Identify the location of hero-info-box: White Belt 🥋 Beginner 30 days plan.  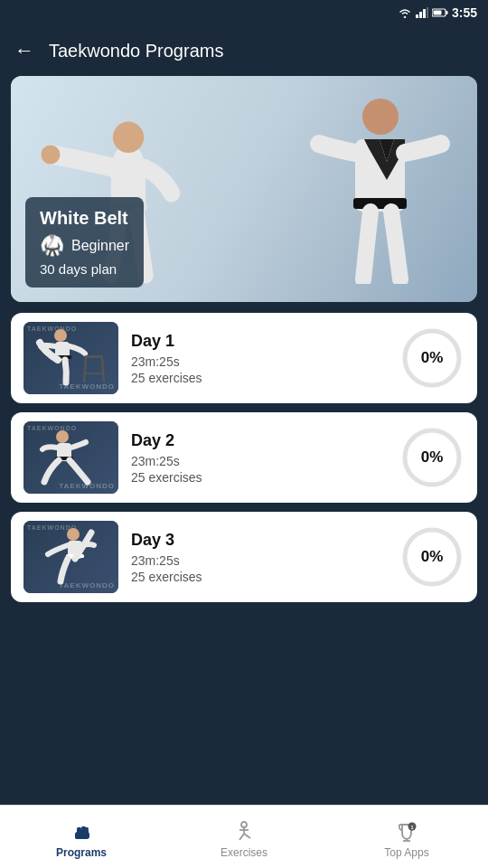
(85, 242).